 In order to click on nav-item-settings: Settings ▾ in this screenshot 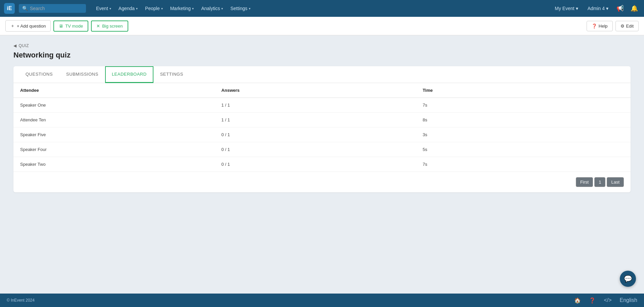, I will do `click(240, 8)`.